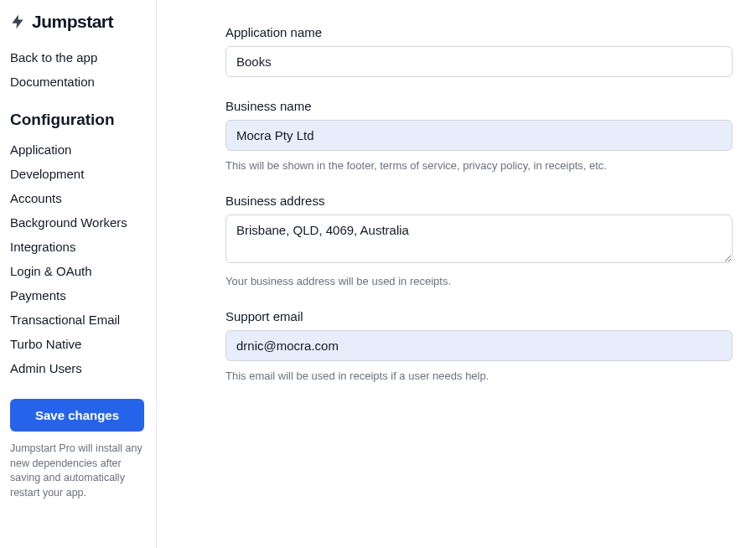  I want to click on configuration-nav: Application Development Accounts Backgro…, so click(78, 259).